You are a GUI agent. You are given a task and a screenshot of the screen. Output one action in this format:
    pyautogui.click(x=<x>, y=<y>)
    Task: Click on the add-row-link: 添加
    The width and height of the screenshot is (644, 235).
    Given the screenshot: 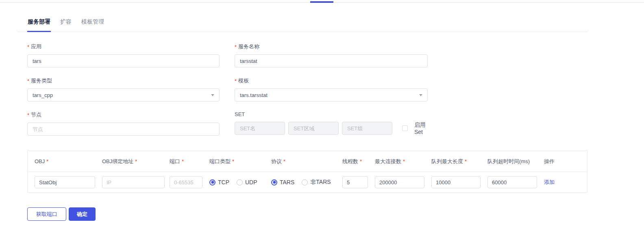 What is the action you would take?
    pyautogui.click(x=549, y=182)
    